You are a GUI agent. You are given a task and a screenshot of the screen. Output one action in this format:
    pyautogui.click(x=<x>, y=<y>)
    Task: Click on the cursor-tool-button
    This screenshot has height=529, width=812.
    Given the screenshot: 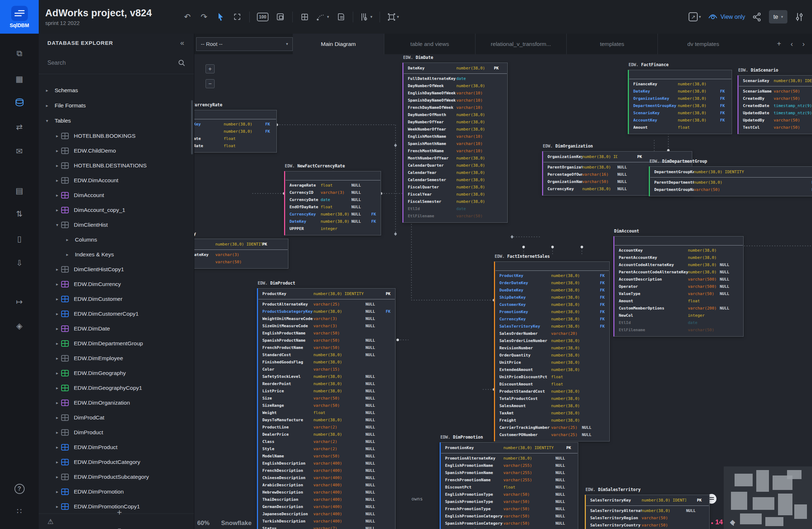 What is the action you would take?
    pyautogui.click(x=221, y=17)
    